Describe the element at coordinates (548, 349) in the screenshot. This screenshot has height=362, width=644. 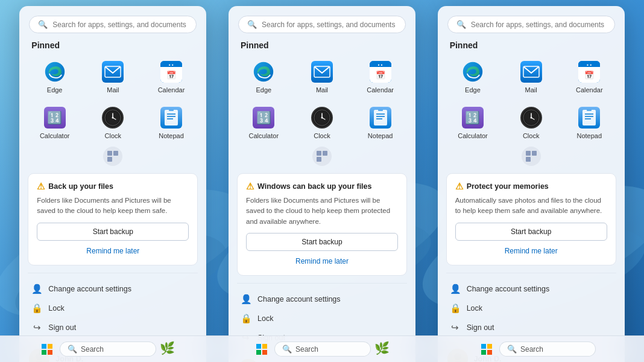
I see `taskbar-search-3: 🔍 Search` at that location.